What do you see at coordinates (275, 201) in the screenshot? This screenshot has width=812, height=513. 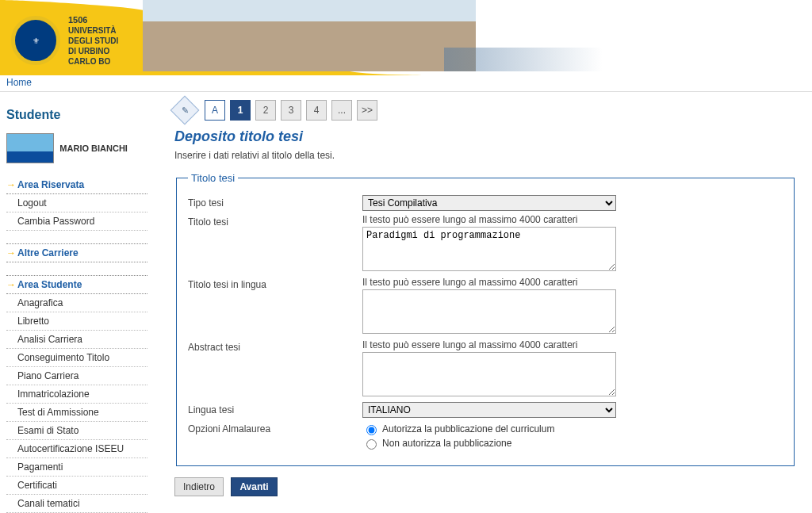 I see `tipo-tesi-label: Tipo tesi` at bounding box center [275, 201].